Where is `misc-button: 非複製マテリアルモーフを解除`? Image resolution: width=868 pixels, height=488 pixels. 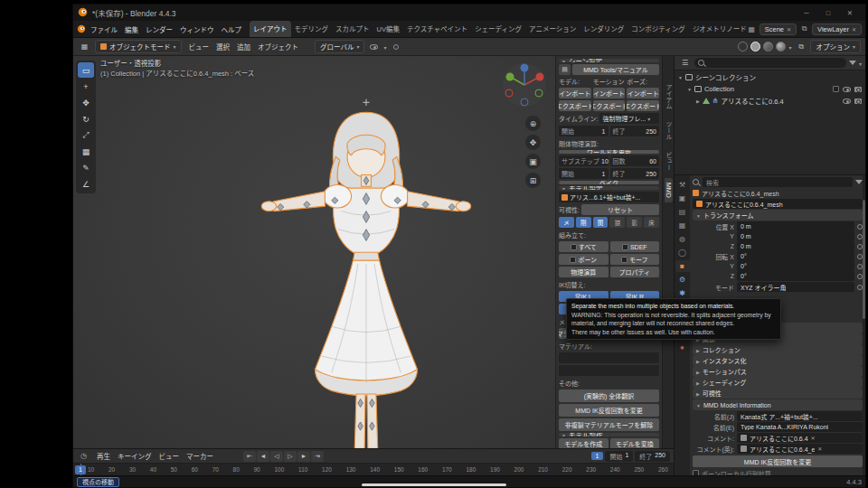
misc-button: 非複製マテリアルモーフを解除 is located at coordinates (609, 425).